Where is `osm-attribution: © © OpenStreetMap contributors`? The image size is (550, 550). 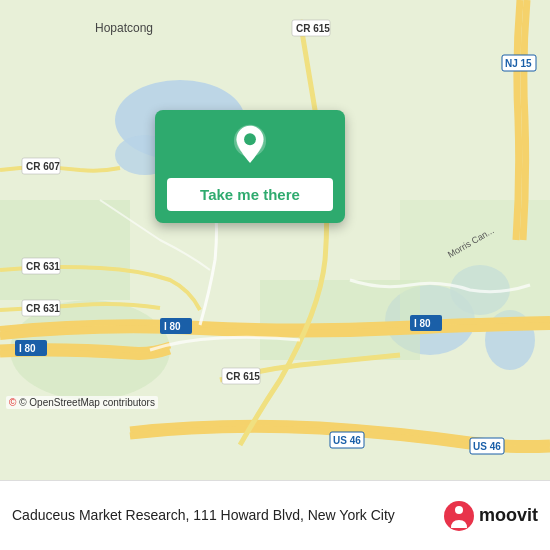 osm-attribution: © © OpenStreetMap contributors is located at coordinates (82, 402).